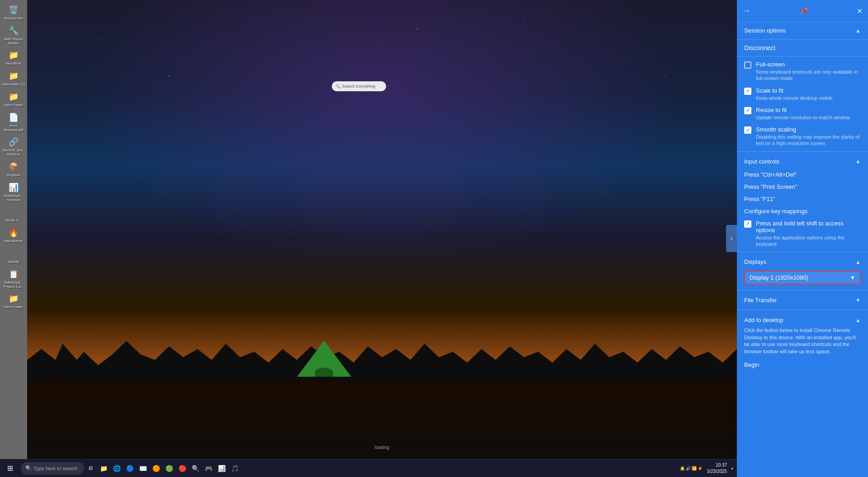  What do you see at coordinates (14, 64) in the screenshot?
I see `herobrite-label: HeroBrite` at bounding box center [14, 64].